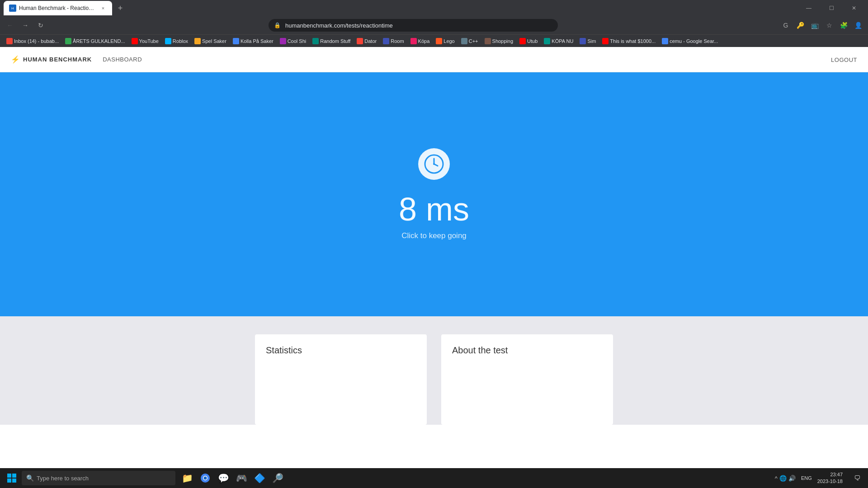  What do you see at coordinates (499, 41) in the screenshot?
I see `bookmark-shopping: Shopping` at bounding box center [499, 41].